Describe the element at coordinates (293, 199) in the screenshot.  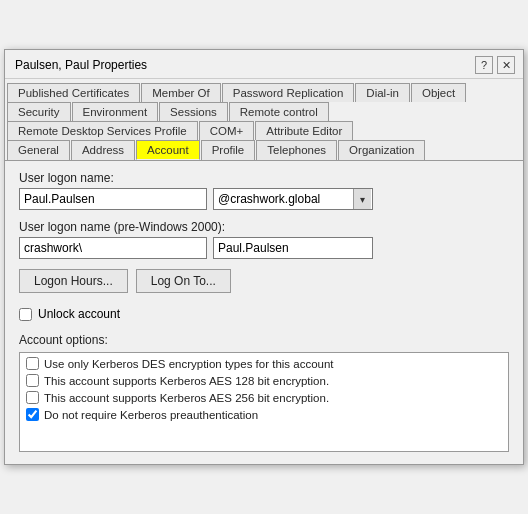
I see `domain-select: @crashwork.global` at that location.